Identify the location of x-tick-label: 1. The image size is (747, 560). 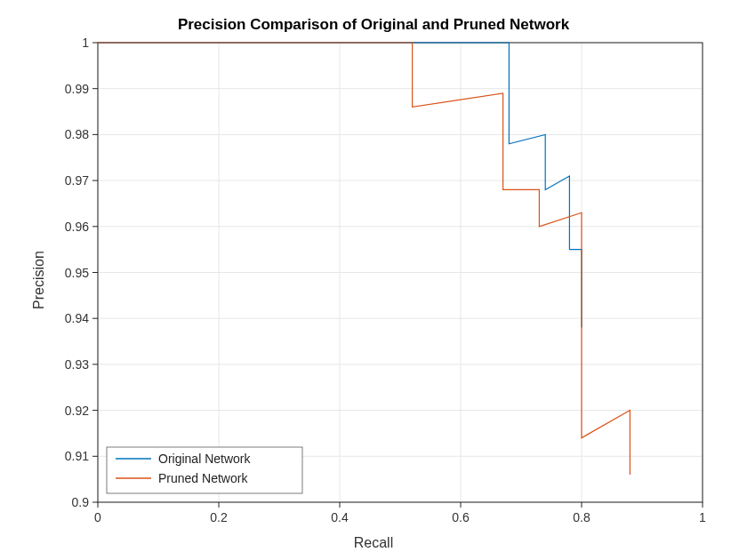
(703, 517).